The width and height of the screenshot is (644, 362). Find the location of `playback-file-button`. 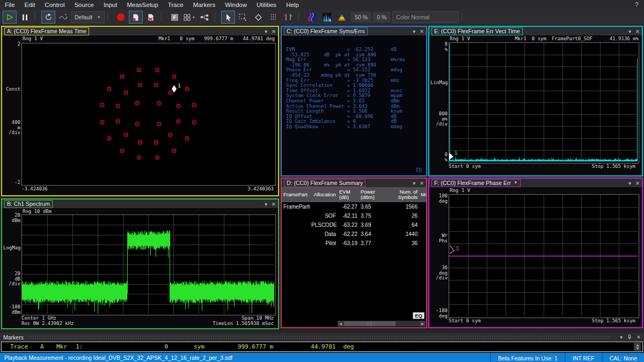

playback-file-button is located at coordinates (136, 17).